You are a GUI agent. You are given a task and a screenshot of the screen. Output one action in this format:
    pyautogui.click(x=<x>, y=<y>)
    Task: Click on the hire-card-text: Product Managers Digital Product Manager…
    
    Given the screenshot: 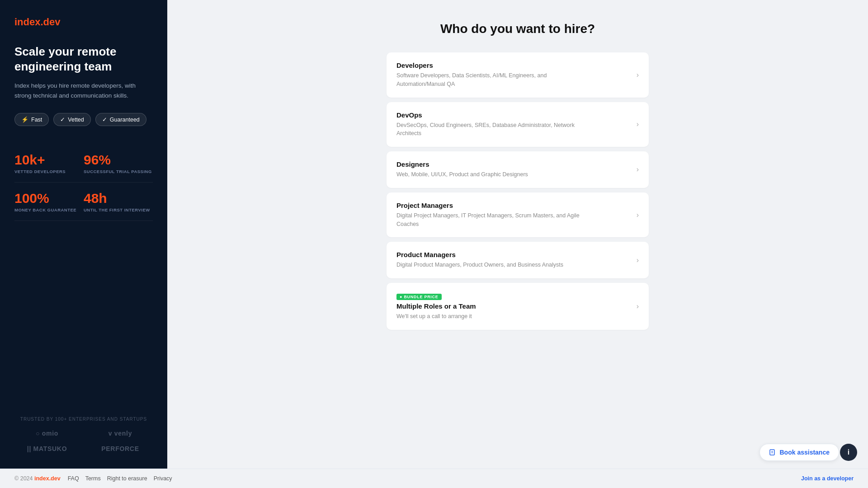 What is the action you would take?
    pyautogui.click(x=480, y=260)
    